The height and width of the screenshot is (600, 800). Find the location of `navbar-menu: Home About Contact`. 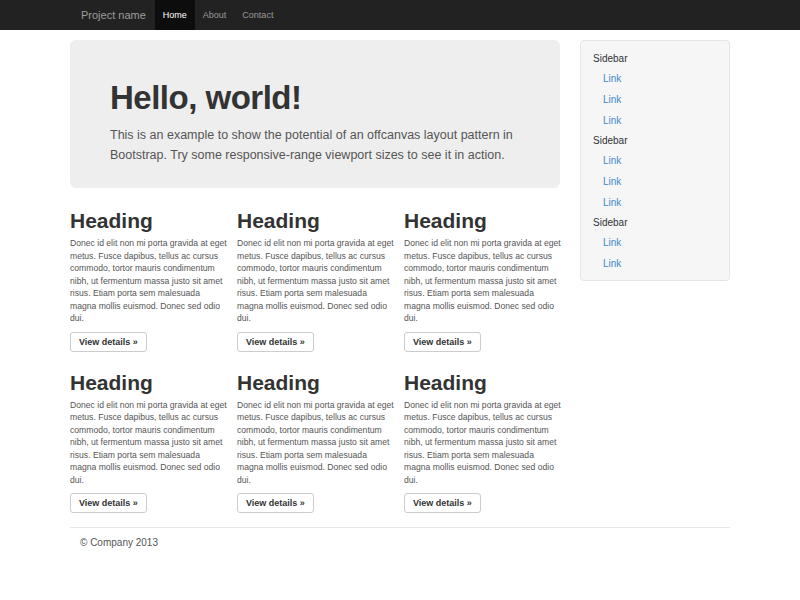

navbar-menu: Home About Contact is located at coordinates (218, 15).